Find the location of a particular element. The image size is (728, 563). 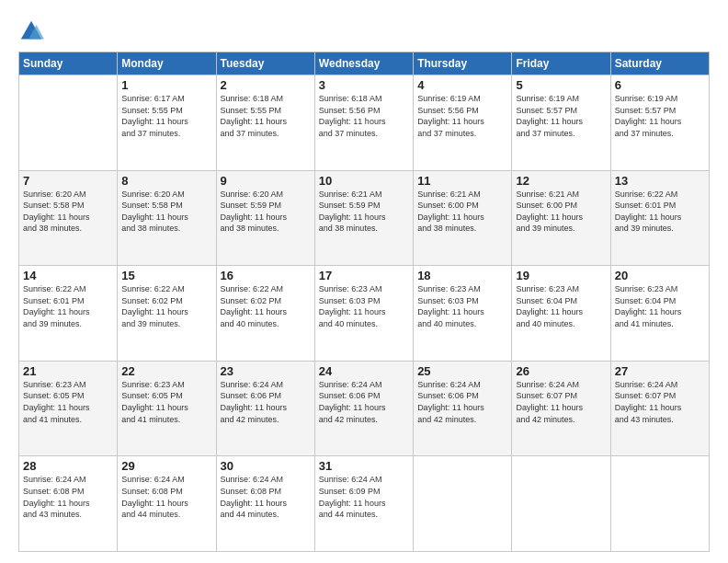

day-number: 31 is located at coordinates (364, 465).